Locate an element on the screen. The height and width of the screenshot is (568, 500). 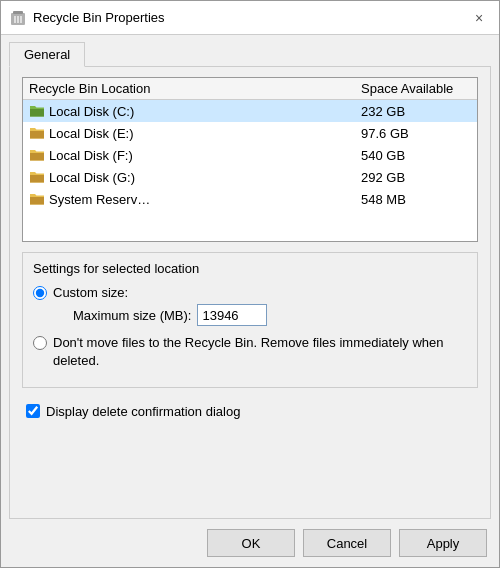
disk-name: System Reserv… is located at coordinates (205, 200).